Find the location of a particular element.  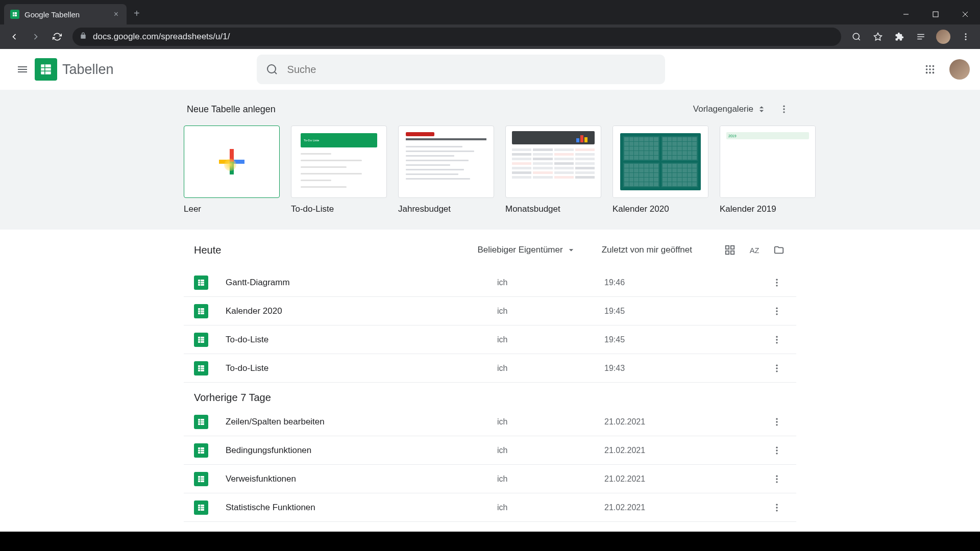

extensions-icon is located at coordinates (899, 37).